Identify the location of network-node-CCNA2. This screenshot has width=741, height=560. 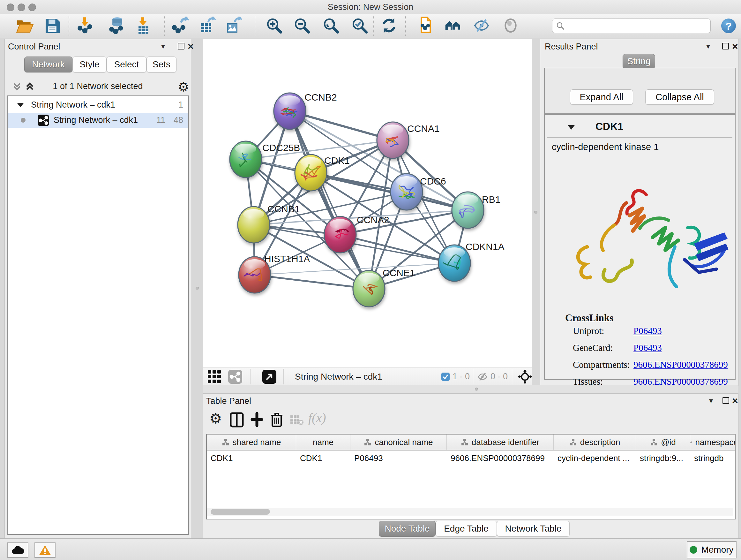
(340, 235).